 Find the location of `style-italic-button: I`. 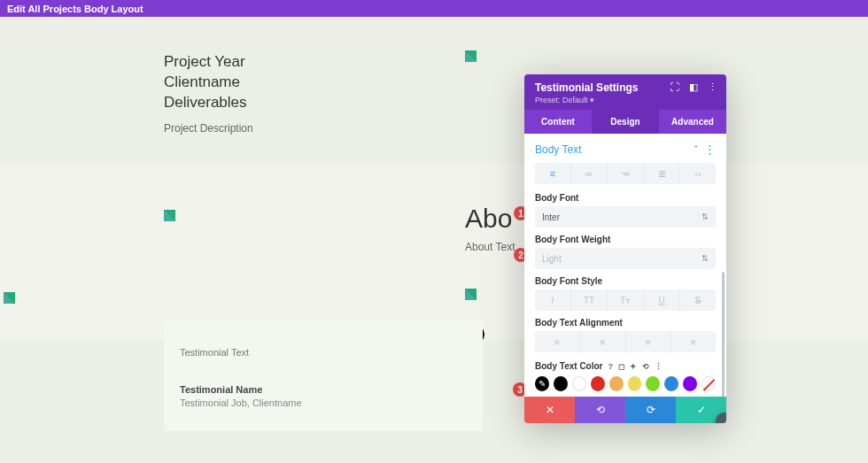

style-italic-button: I is located at coordinates (553, 300).